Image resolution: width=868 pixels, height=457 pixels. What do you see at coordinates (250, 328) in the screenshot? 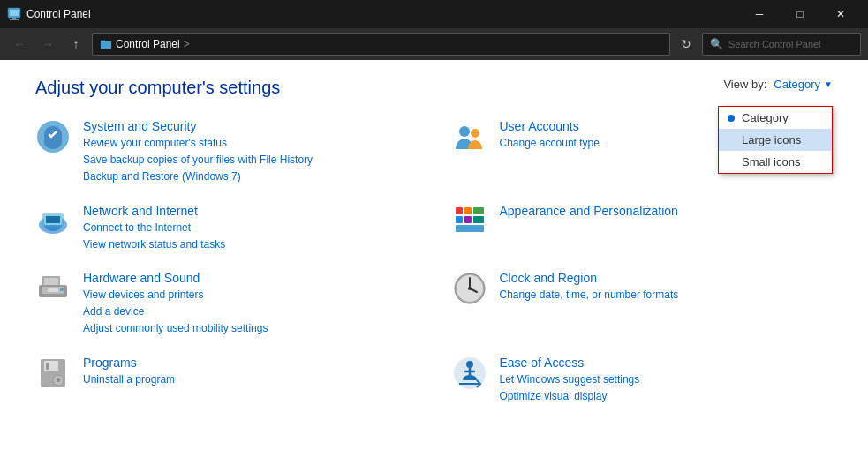
I see `hardware-link-3: Adjust commonly used mobility settings` at bounding box center [250, 328].